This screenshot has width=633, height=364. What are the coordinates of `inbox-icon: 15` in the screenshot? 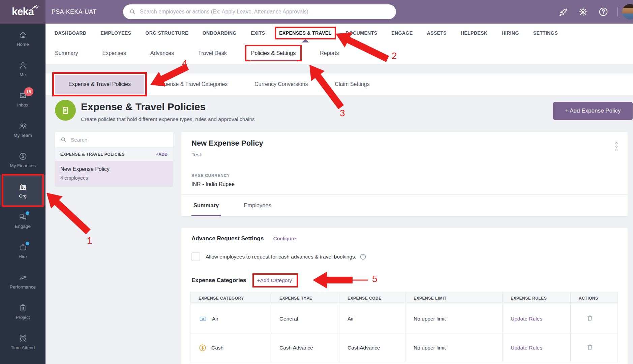 It's located at (23, 96).